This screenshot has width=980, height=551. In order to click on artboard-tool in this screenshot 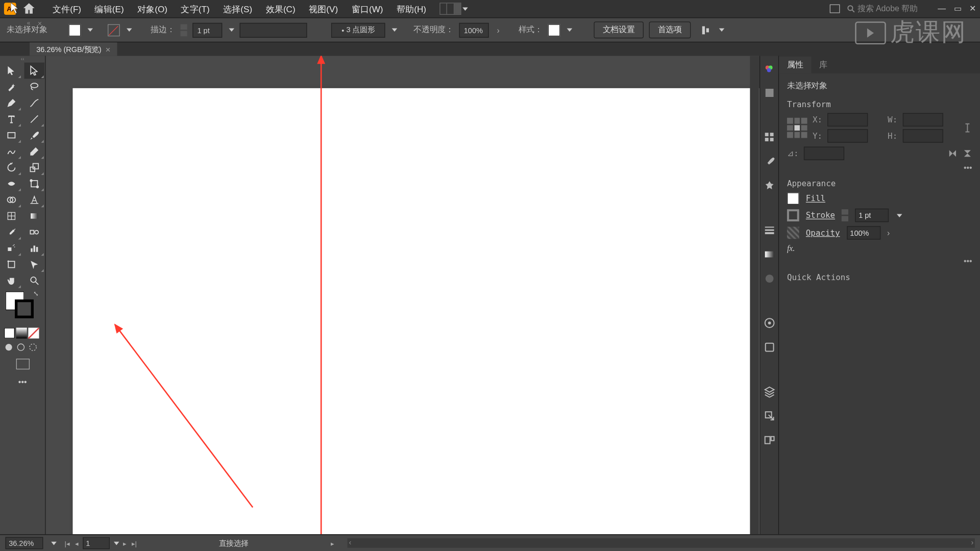, I will do `click(12, 265)`.